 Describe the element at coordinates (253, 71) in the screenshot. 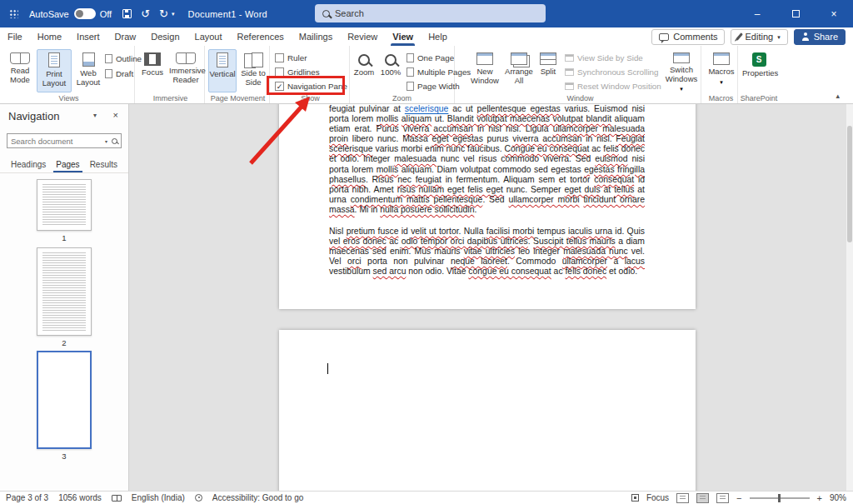

I see `side-to-side-button: Side to Side` at that location.